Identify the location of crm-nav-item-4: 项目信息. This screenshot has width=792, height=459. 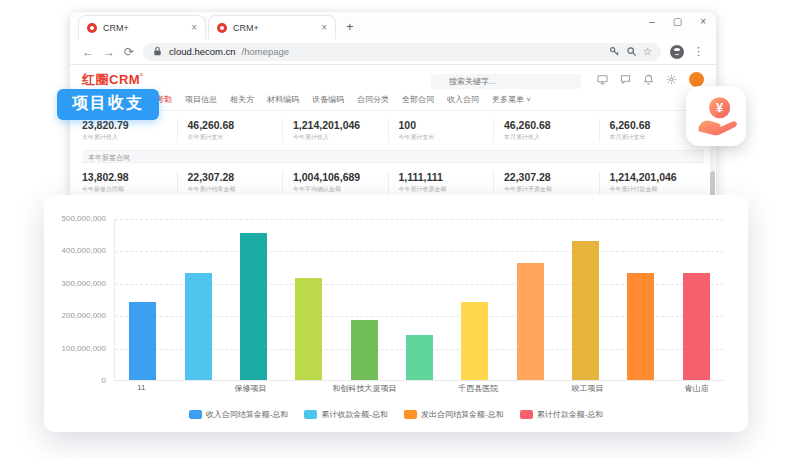
(201, 100).